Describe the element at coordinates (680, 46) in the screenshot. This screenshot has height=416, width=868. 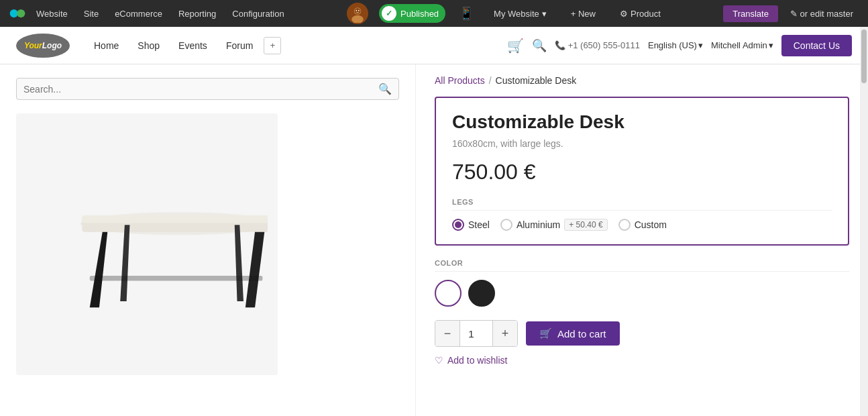
I see `site-nav-actions: 🛒 🔍 📞 +1 (650) 555-0111 English (US) ▾ M…` at that location.